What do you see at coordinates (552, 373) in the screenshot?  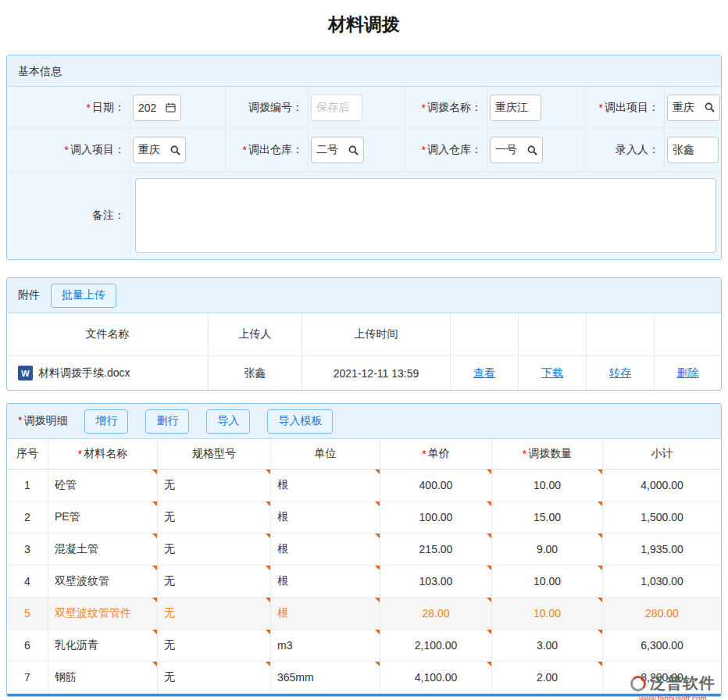 I see `download-link: 下载` at bounding box center [552, 373].